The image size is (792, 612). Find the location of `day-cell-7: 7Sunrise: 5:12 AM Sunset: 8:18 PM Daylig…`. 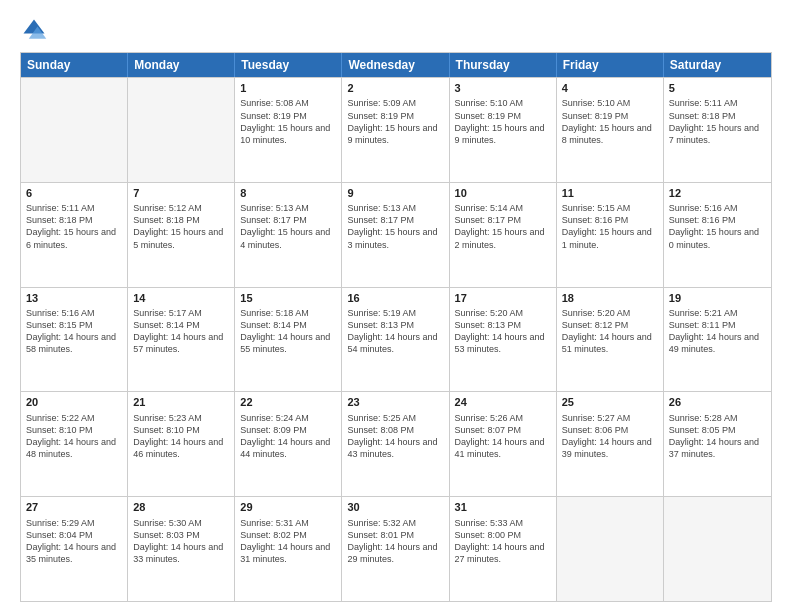

day-cell-7: 7Sunrise: 5:12 AM Sunset: 8:18 PM Daylig… is located at coordinates (182, 235).